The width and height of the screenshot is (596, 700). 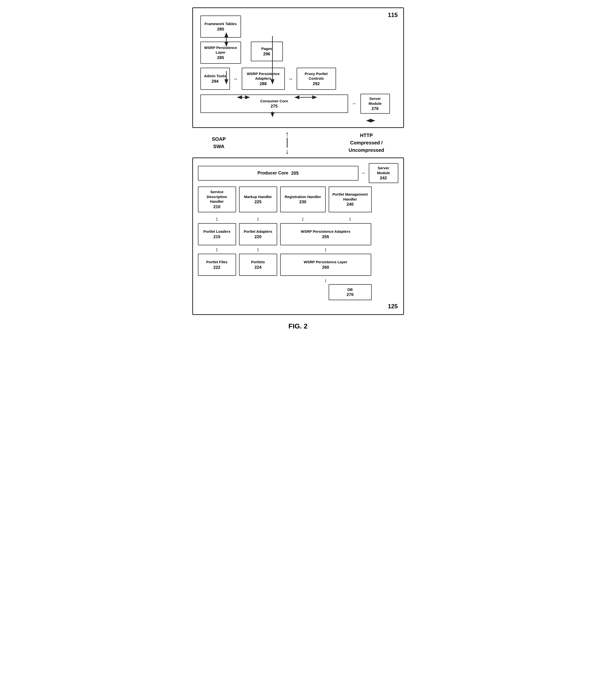 I want to click on arrow-row-1: ↕ ↕ ↕ ↕, so click(x=298, y=219).